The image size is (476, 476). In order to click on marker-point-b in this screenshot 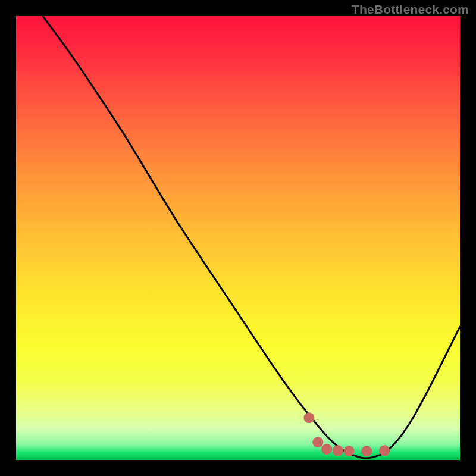, I will do `click(318, 442)`.